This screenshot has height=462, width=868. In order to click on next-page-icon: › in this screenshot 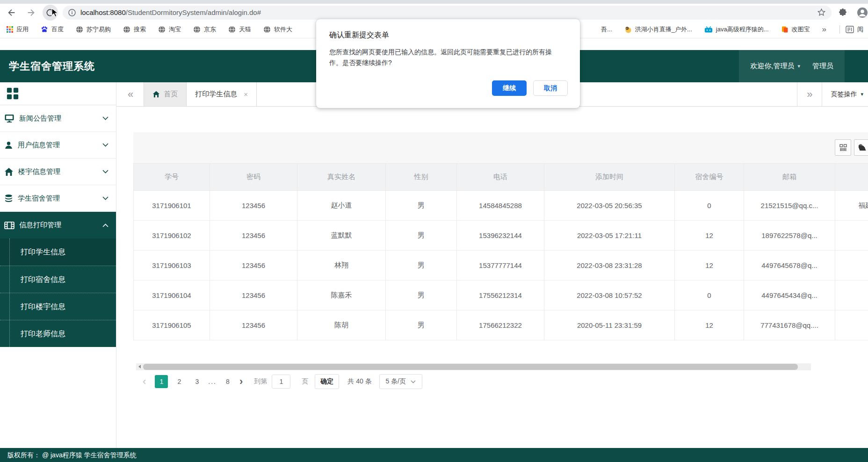, I will do `click(241, 382)`.